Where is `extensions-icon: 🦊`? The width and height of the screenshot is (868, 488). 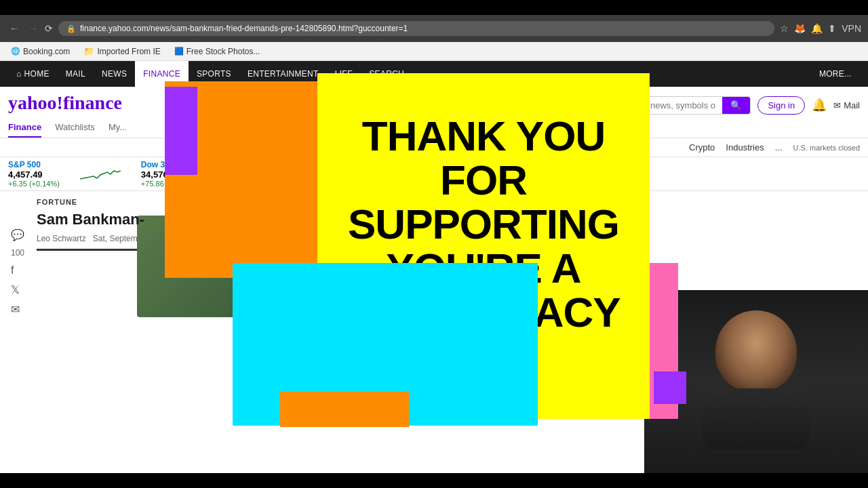 extensions-icon: 🦊 is located at coordinates (800, 28).